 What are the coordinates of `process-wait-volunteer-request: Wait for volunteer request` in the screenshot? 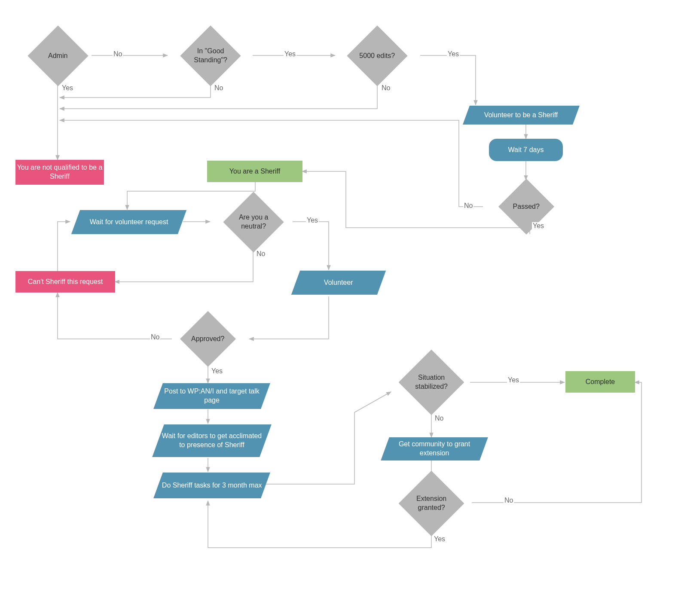 It's located at (129, 222).